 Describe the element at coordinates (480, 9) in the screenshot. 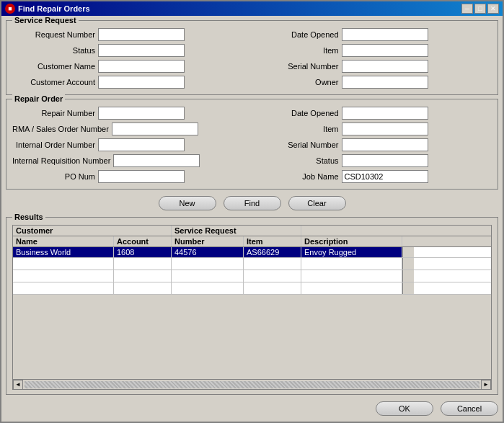

I see `title-bar-controls: ─ □ ✕` at that location.